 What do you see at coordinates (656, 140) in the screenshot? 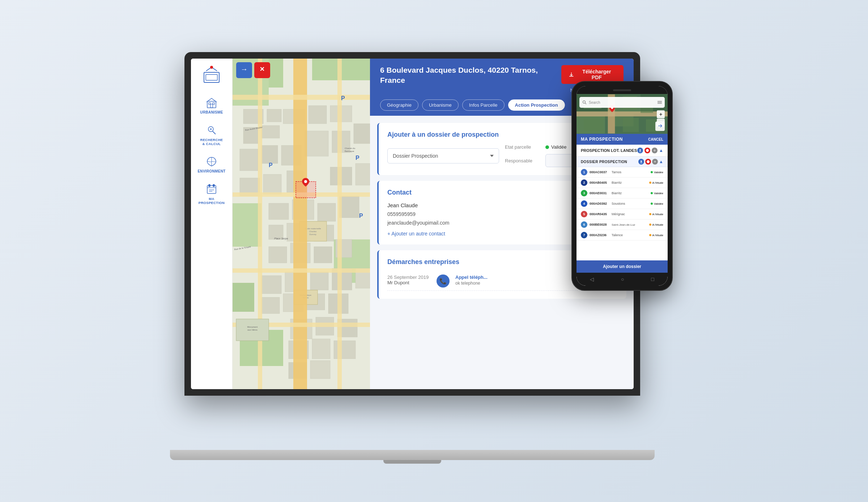
I see `phone-cancel-button: CANCEL` at bounding box center [656, 140].